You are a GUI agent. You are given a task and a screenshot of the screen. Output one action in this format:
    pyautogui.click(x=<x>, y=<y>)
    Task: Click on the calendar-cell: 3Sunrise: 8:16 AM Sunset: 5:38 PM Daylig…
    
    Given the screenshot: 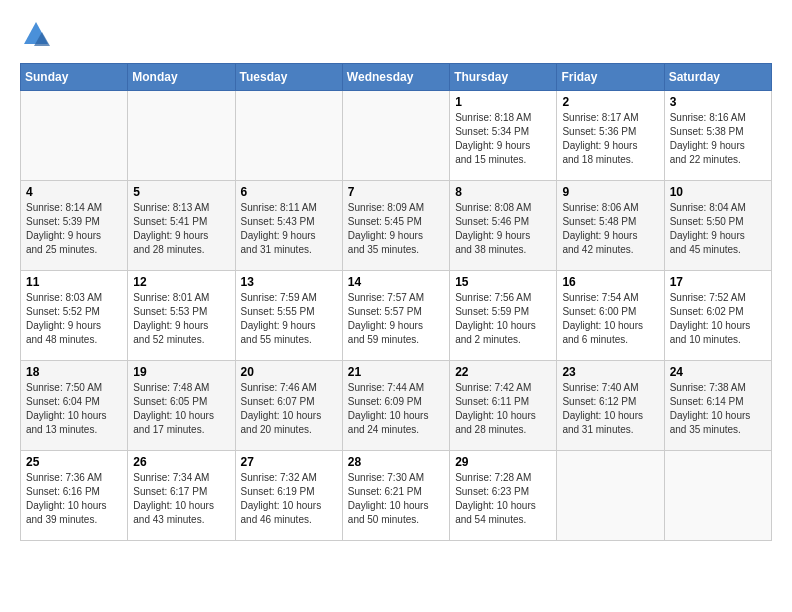 What is the action you would take?
    pyautogui.click(x=718, y=136)
    